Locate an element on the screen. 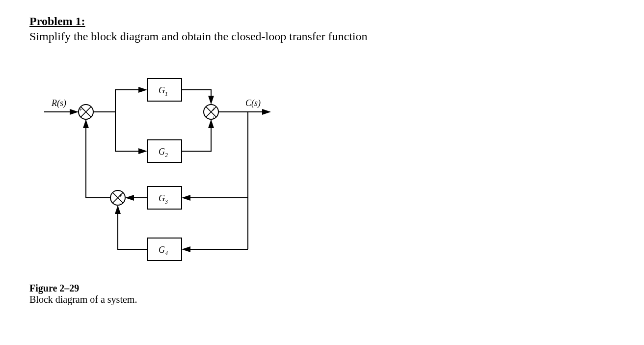  output-label: C(s) is located at coordinates (253, 103).